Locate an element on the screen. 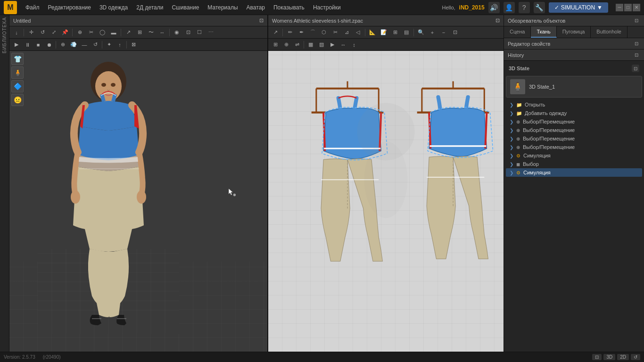 The height and width of the screenshot is (362, 644). hist-item-7: ❯ ◼ Выбор is located at coordinates (574, 164).